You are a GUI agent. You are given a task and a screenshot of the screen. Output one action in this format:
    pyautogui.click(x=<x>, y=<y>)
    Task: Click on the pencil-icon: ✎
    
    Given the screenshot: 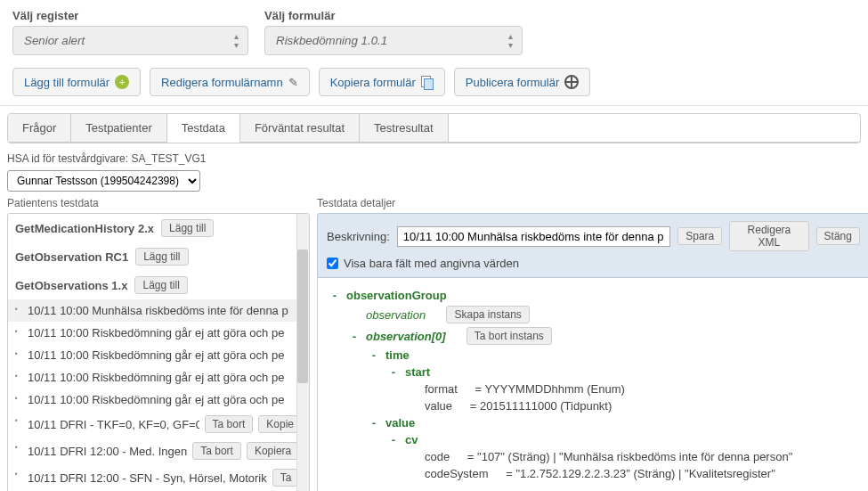 What is the action you would take?
    pyautogui.click(x=294, y=82)
    